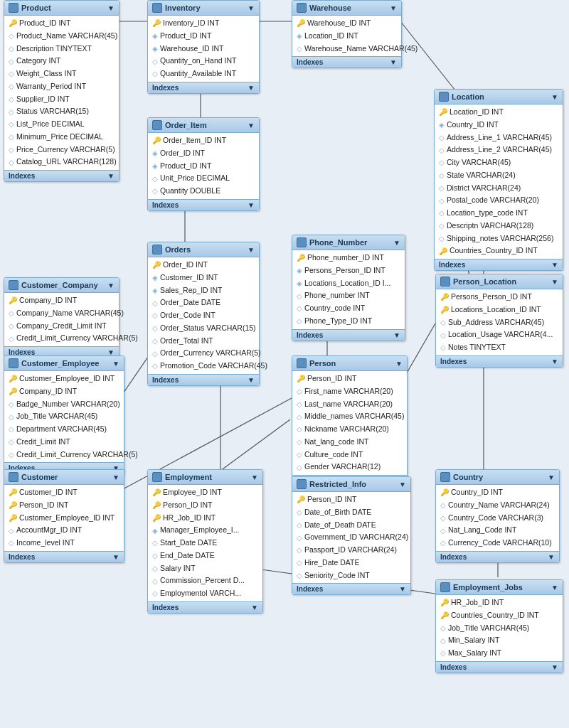 This screenshot has width=569, height=728. What do you see at coordinates (203, 23) in the screenshot?
I see `field-row: 🔑Inventory_ID INT` at bounding box center [203, 23].